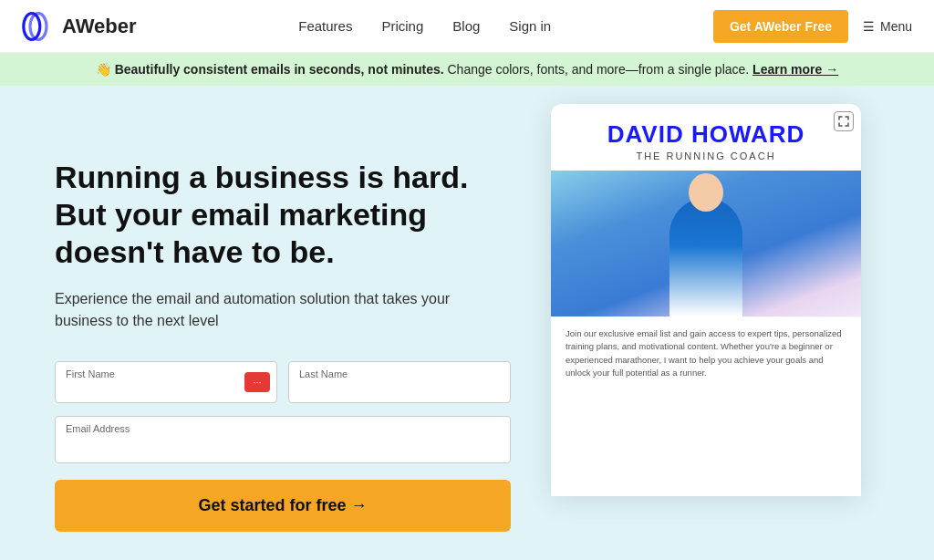  Describe the element at coordinates (425, 26) in the screenshot. I see `nav-links: Features Pricing Blog Sign in` at that location.